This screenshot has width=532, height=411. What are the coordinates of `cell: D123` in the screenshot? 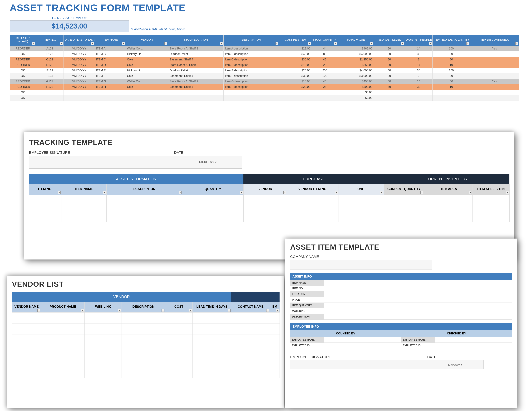 It's located at (50, 65).